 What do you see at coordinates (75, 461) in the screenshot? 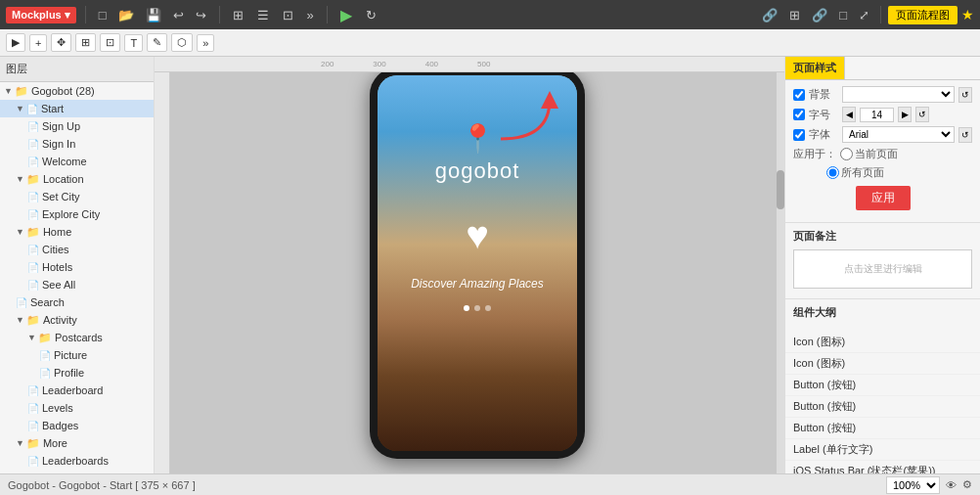
I see `leaderboards2-label: Leaderboards` at bounding box center [75, 461].